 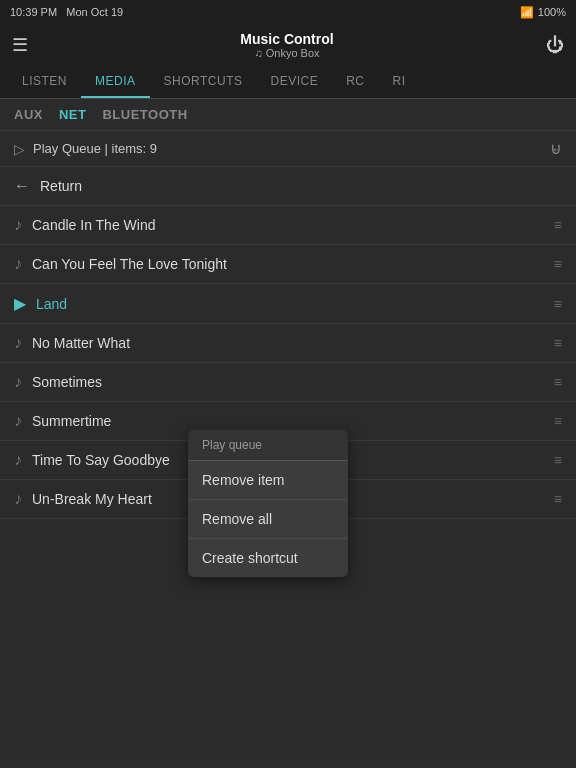 I want to click on track-left: ♪ Time To Say Goodbye, so click(x=92, y=460).